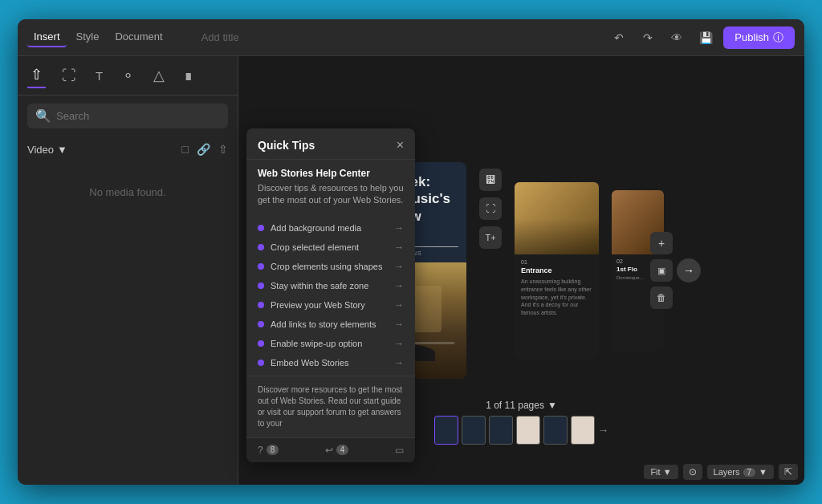  Describe the element at coordinates (69, 75) in the screenshot. I see `image-icon: ⛶` at that location.